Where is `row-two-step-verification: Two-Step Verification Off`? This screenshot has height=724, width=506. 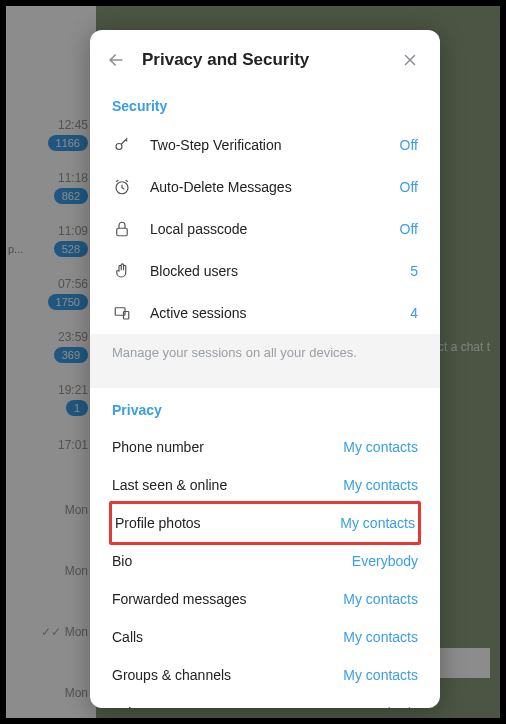
row-two-step-verification: Two-Step Verification Off is located at coordinates (265, 145).